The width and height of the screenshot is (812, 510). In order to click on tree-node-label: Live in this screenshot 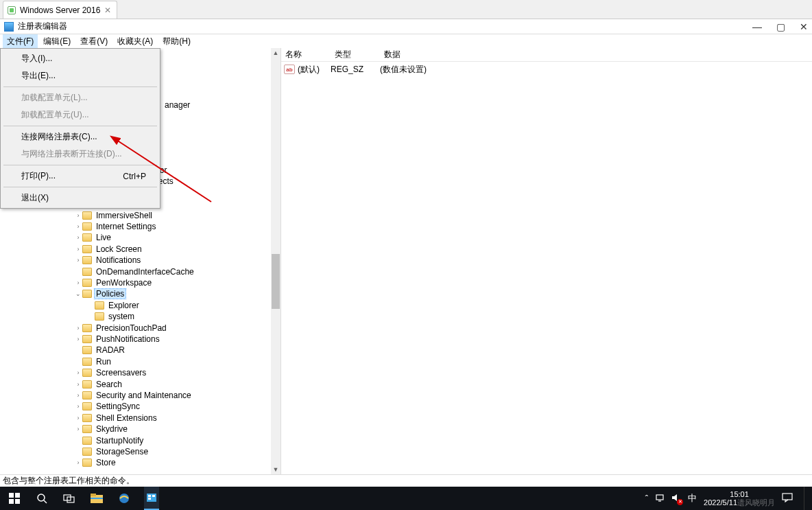, I will do `click(104, 237)`.